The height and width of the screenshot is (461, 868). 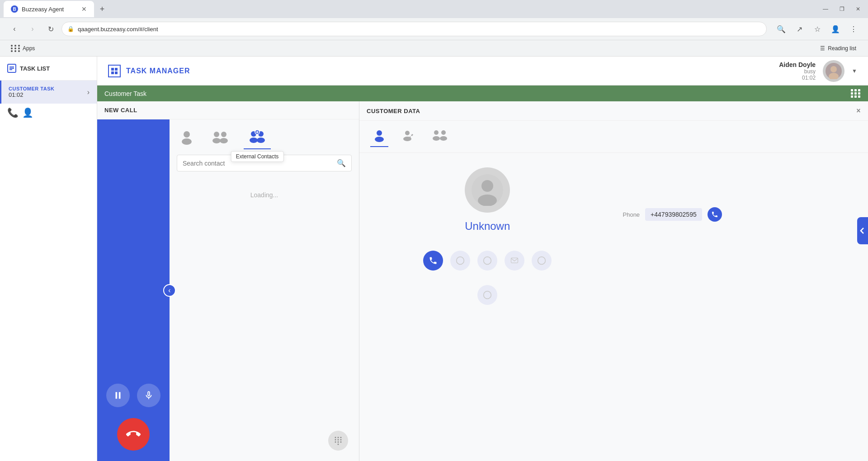 What do you see at coordinates (834, 71) in the screenshot?
I see `user-avatar` at bounding box center [834, 71].